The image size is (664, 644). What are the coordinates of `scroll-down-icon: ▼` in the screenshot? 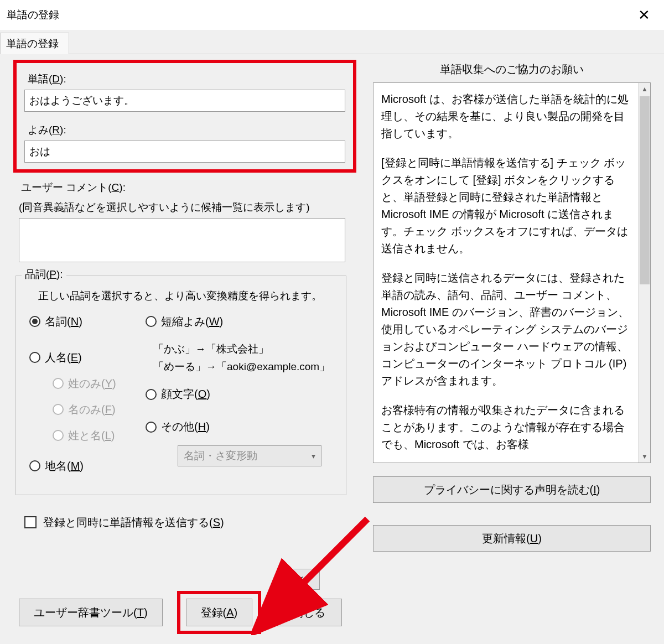 It's located at (645, 456).